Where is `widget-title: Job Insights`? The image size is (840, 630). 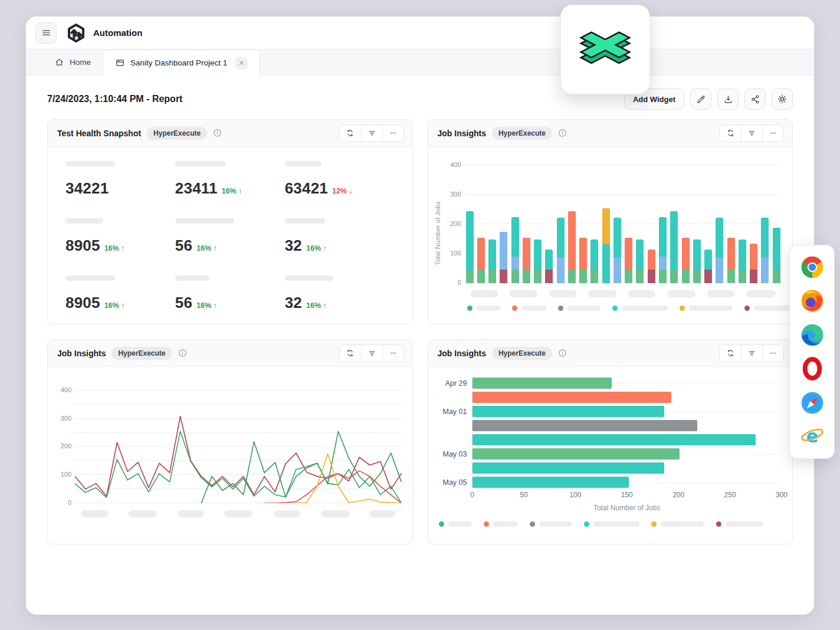
widget-title: Job Insights is located at coordinates (462, 133).